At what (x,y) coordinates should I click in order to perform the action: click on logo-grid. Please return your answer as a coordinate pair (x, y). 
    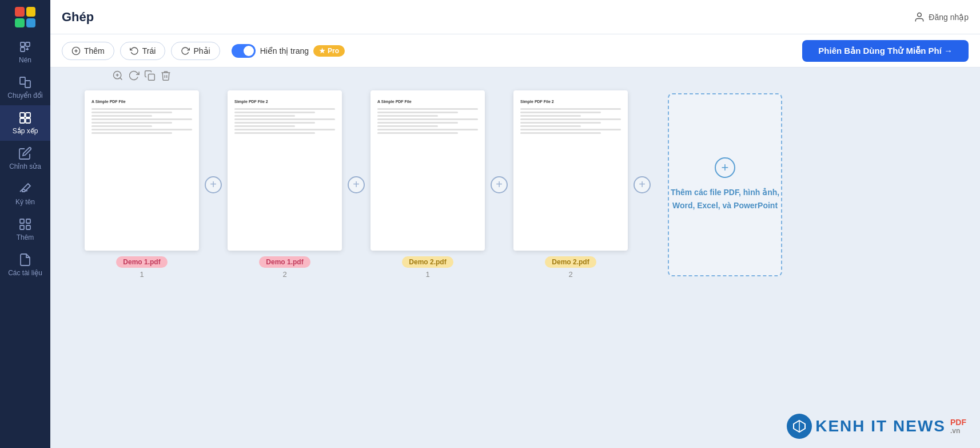
    Looking at the image, I should click on (25, 17).